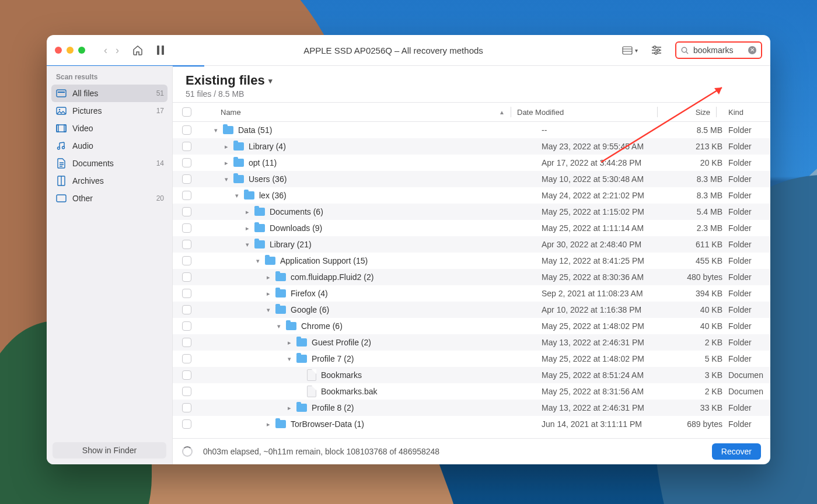 This screenshot has height=504, width=817. I want to click on results-title: Existing files ▾, so click(472, 80).